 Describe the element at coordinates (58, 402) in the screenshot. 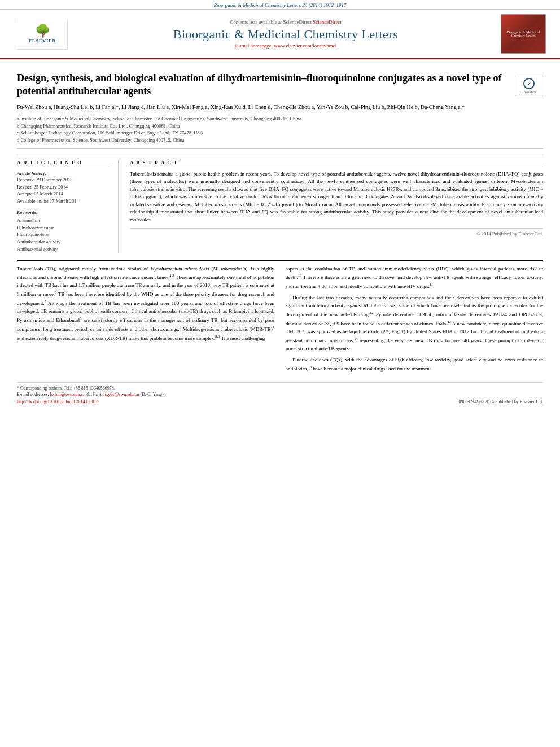

I see `doi-link: http://dx.doi.org/10.1016/j.bmcl.2014.03…` at that location.